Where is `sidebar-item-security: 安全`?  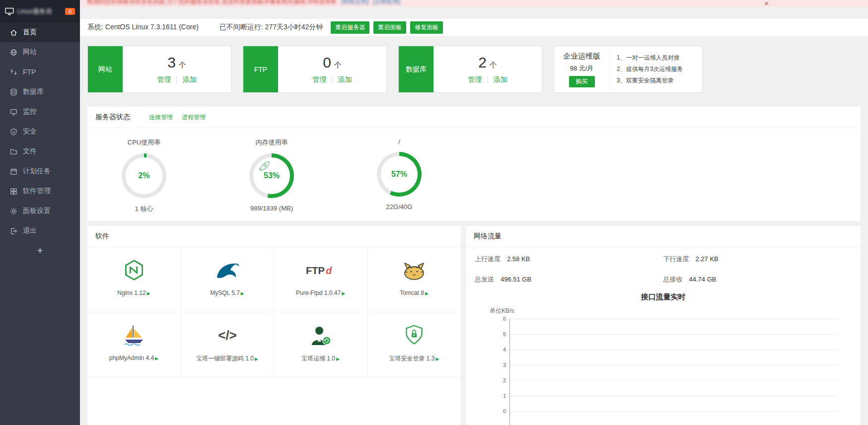
sidebar-item-security: 安全 is located at coordinates (40, 132).